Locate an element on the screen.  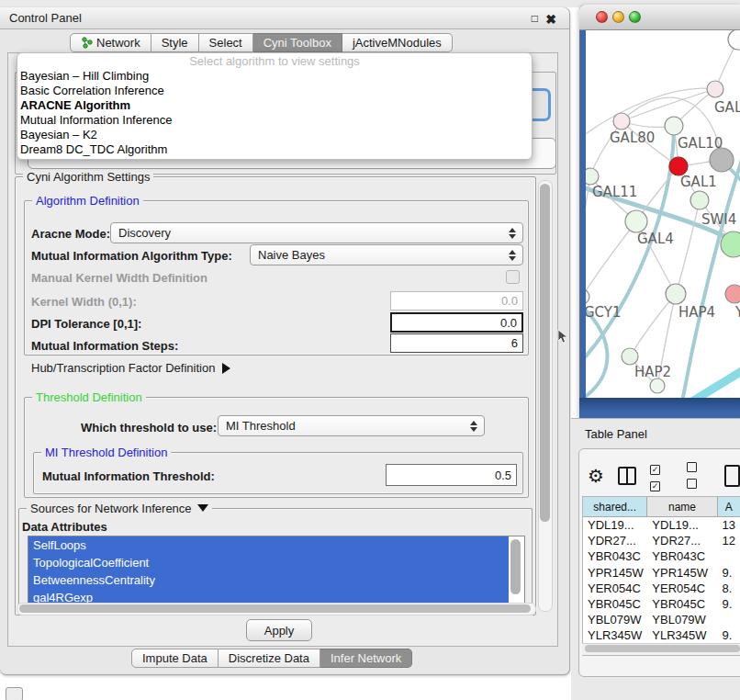
aracne-mode-combobox: Discovery is located at coordinates (317, 233).